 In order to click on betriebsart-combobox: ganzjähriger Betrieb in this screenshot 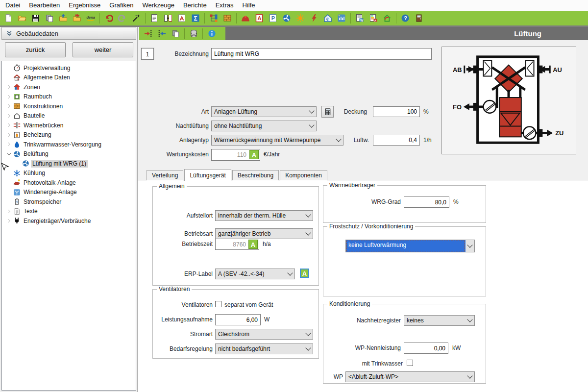, I will do `click(264, 234)`.